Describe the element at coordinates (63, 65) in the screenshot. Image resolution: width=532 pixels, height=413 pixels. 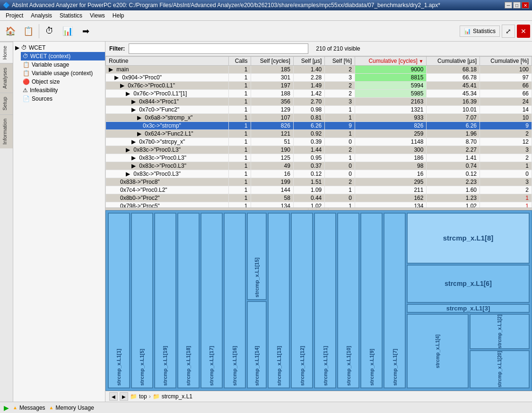
I see `nav-item-variable-usage: 📋 Variable usage` at that location.